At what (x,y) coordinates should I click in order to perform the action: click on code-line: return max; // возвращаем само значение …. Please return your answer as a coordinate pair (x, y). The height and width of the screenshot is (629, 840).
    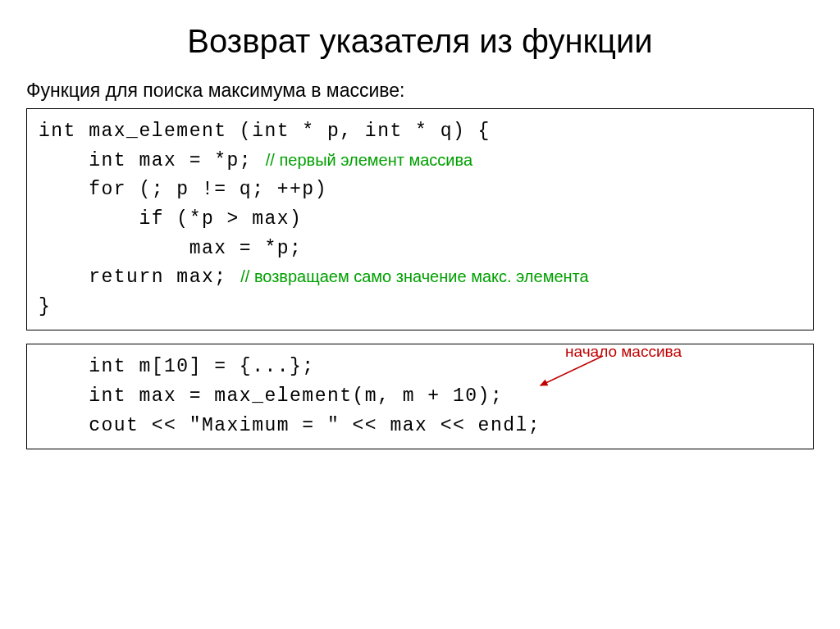
    Looking at the image, I should click on (420, 278).